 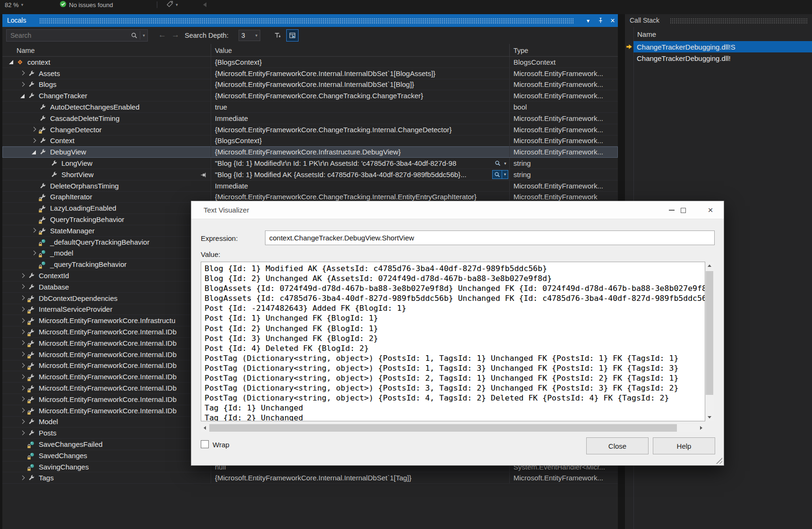 I want to click on close-x-button: ×, so click(x=710, y=210).